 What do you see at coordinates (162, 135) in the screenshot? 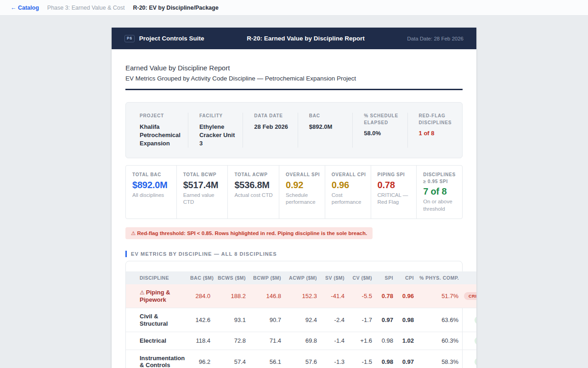
I see `info-value: Khalifa Petrochemical Expansion` at bounding box center [162, 135].